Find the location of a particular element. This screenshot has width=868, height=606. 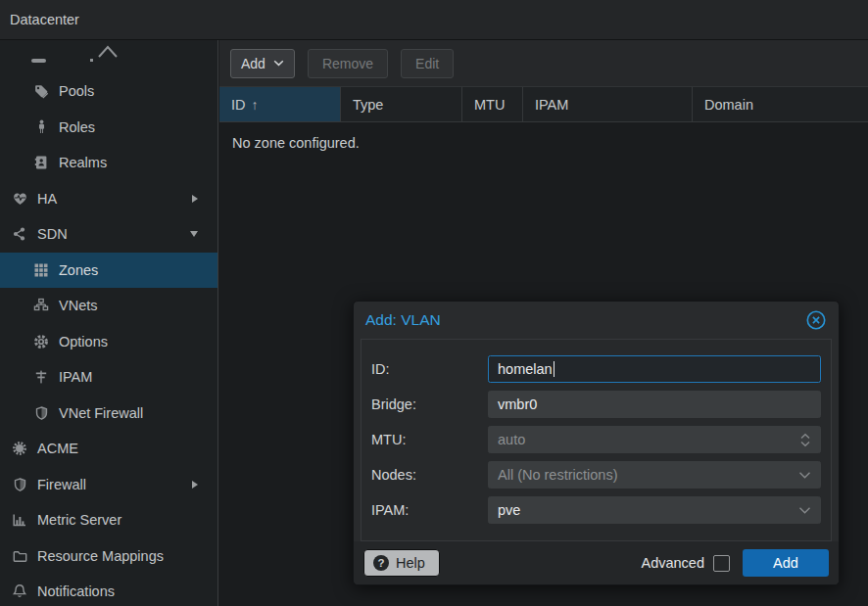

form-row-mtu: MTU: auto is located at coordinates (596, 440).